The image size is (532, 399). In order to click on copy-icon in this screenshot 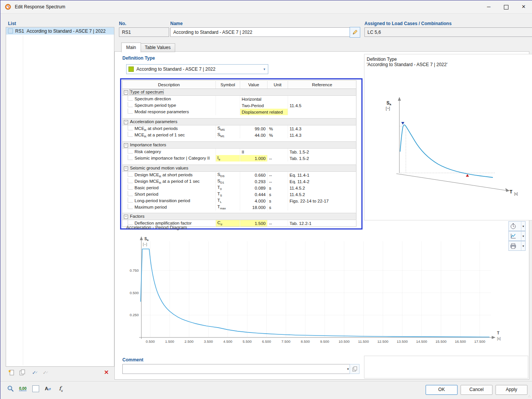, I will do `click(355, 369)`.